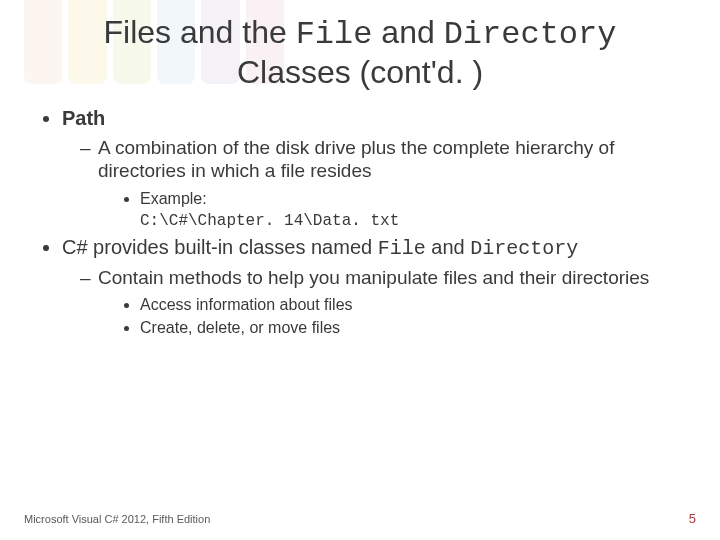 The image size is (720, 540). Describe the element at coordinates (385, 302) in the screenshot. I see `bullet-contain-methods: Contain methods to help you manipulate f…` at that location.